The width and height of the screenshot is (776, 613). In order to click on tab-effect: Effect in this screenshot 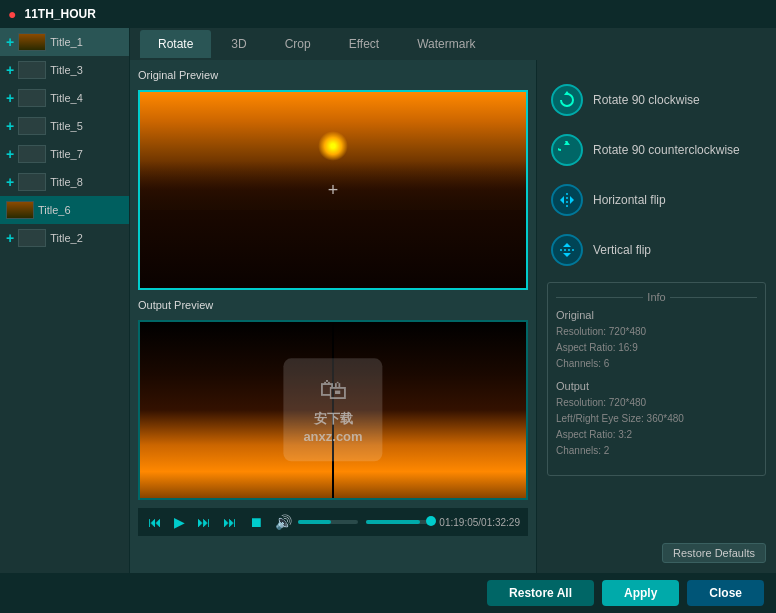, I will do `click(364, 44)`.